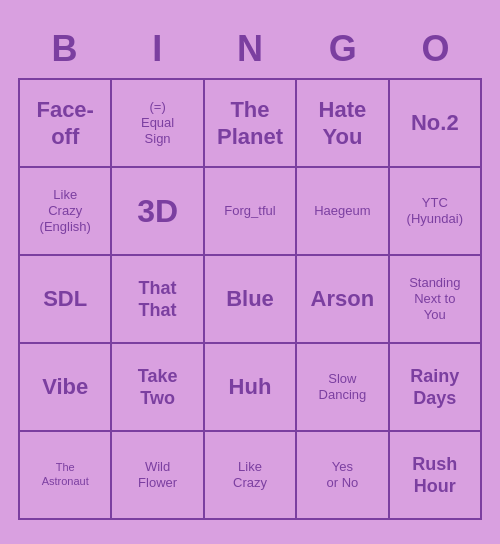 This screenshot has height=544, width=500. I want to click on bingo-cell-22: Like Crazy, so click(251, 476).